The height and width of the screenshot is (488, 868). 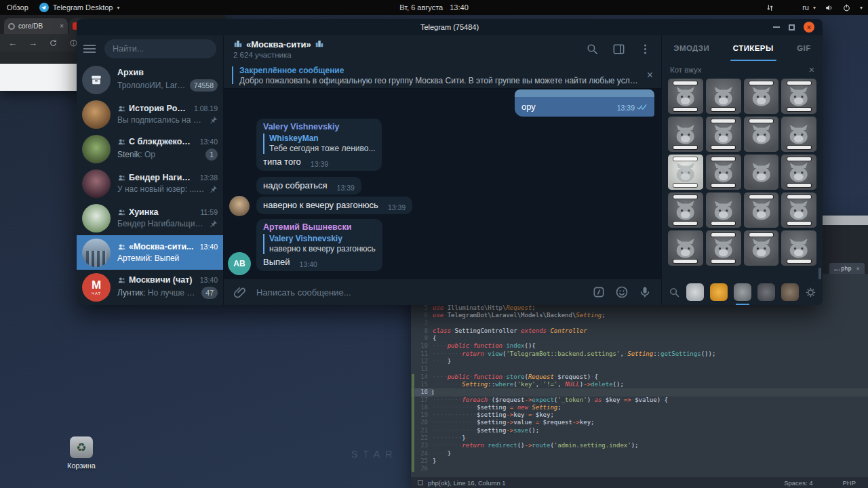 I want to click on more-options-icon, so click(x=646, y=49).